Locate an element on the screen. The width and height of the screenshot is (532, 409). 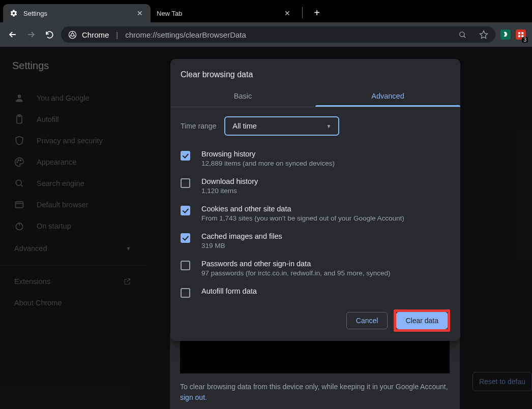
browser-tab-settings: Settings ✕ is located at coordinates (77, 13).